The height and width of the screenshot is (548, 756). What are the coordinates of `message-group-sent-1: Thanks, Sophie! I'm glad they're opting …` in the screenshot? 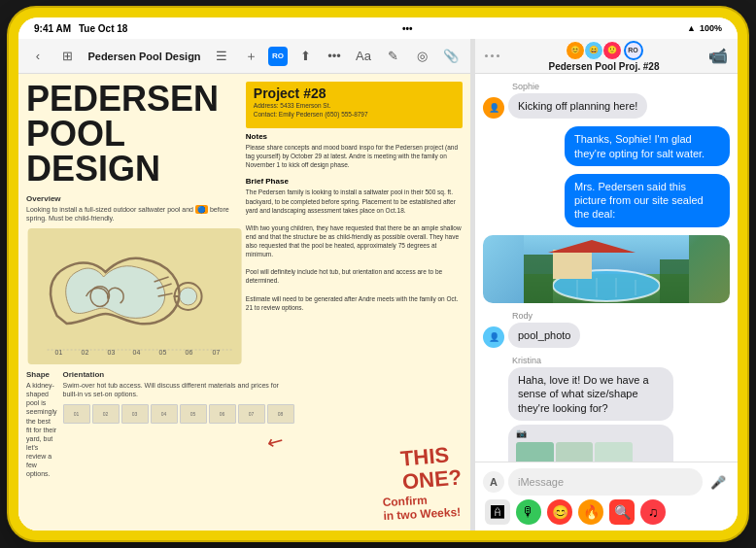 It's located at (606, 146).